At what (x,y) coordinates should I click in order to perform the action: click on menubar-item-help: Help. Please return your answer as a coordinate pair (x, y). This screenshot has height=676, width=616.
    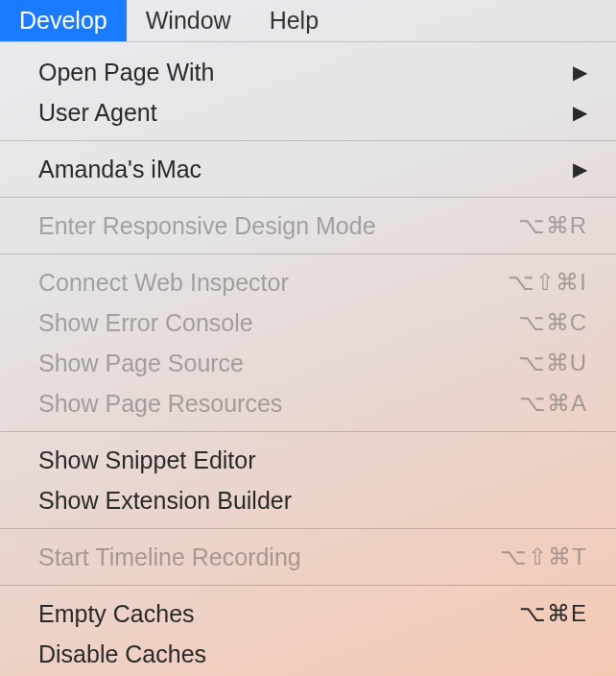
    Looking at the image, I should click on (294, 21).